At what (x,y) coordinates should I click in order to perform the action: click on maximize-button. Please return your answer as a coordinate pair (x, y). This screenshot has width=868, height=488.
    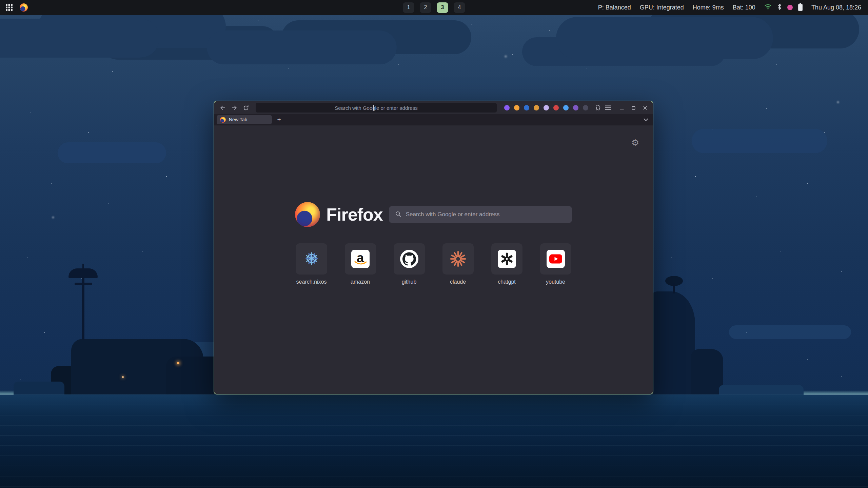
    Looking at the image, I should click on (633, 108).